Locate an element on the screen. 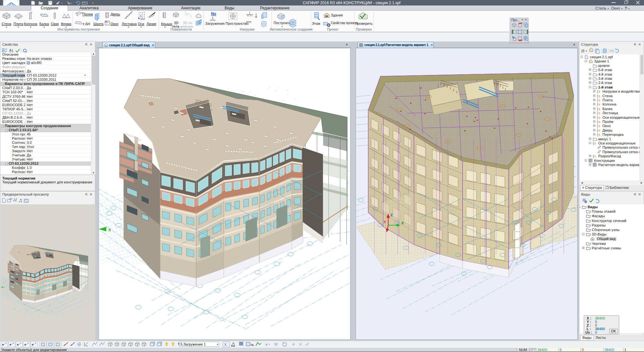  svg-text: Здание is located at coordinates (337, 15).